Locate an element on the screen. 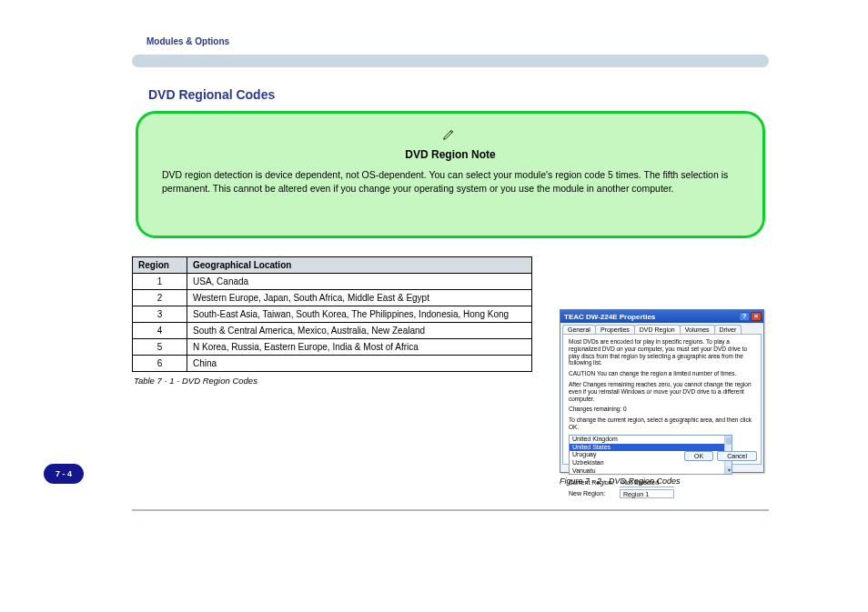  location-cell: N Korea, Russia, Eastern Europe, India &… is located at coordinates (360, 347).